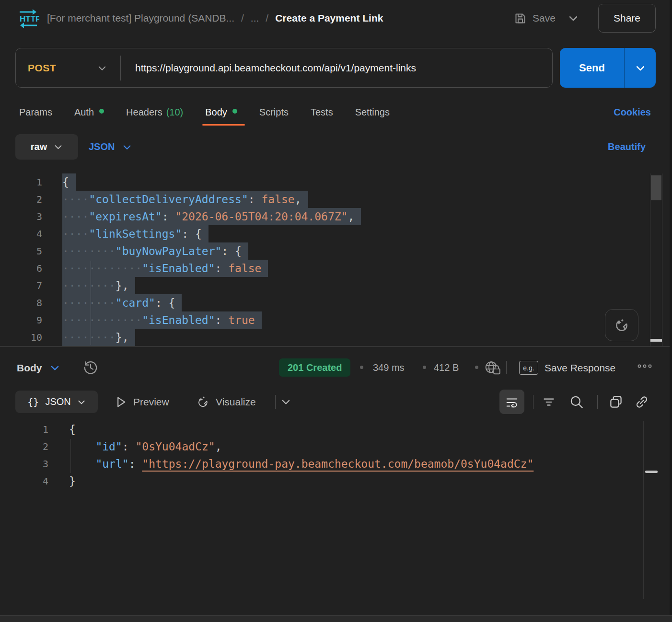  What do you see at coordinates (102, 68) in the screenshot?
I see `method-chevron-icon` at bounding box center [102, 68].